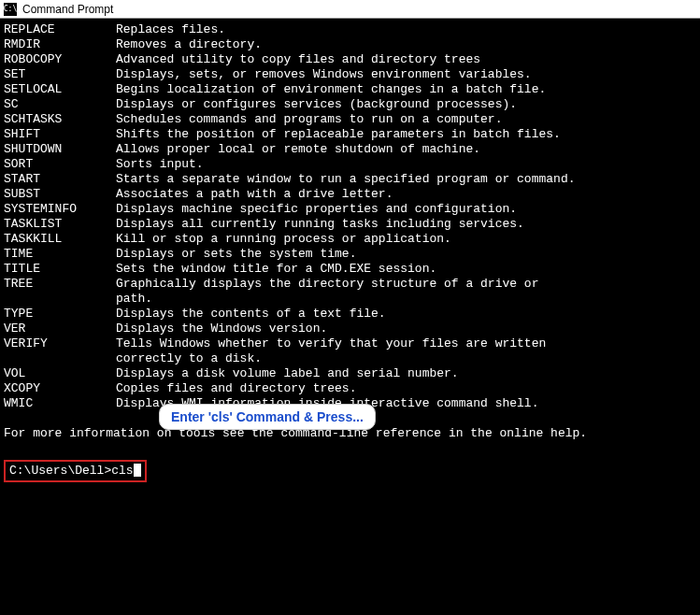 The image size is (700, 615). I want to click on cmd-icon: C:\, so click(10, 9).